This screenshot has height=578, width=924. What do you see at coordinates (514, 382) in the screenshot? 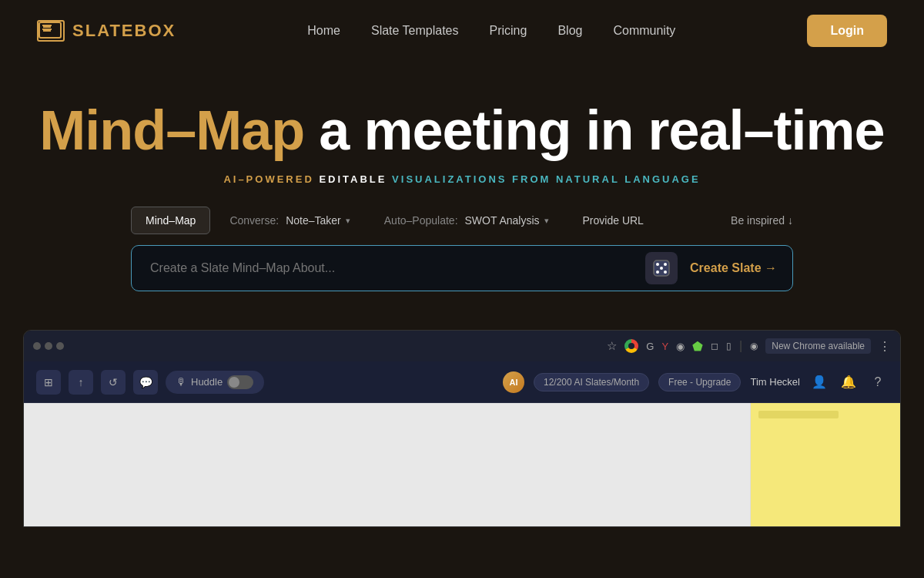
I see `ai-badge: AI` at bounding box center [514, 382].